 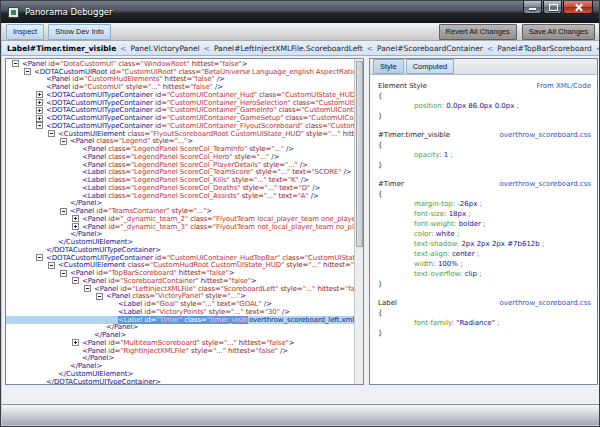 I want to click on save-all-changes-button: Save All Changes, so click(x=558, y=32).